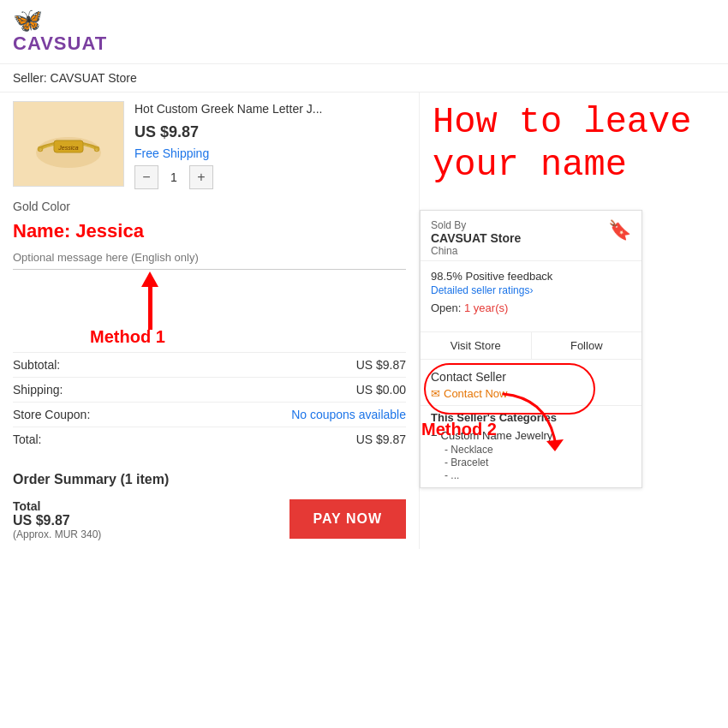 The height and width of the screenshot is (728, 728). I want to click on method2-label: Method 2, so click(459, 429).